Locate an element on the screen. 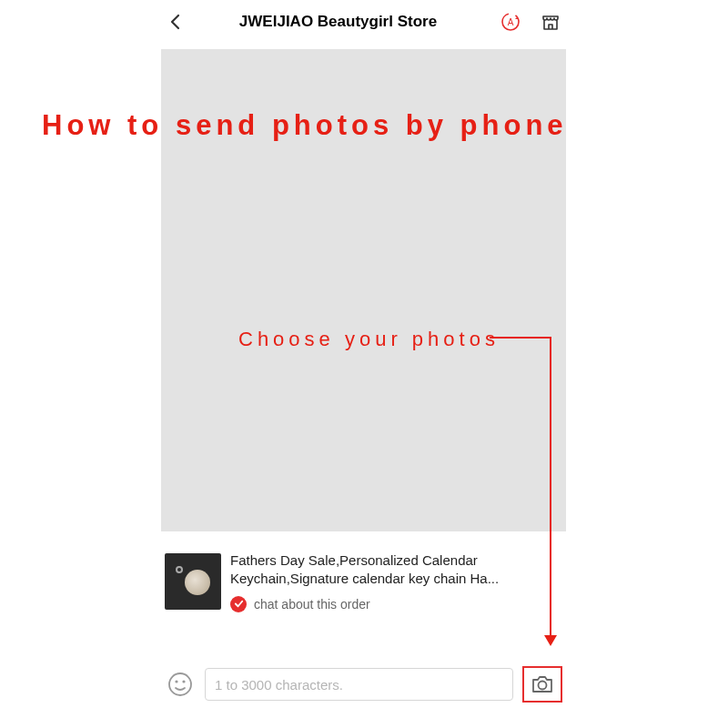 The image size is (728, 728). arrow-head-icon is located at coordinates (551, 641).